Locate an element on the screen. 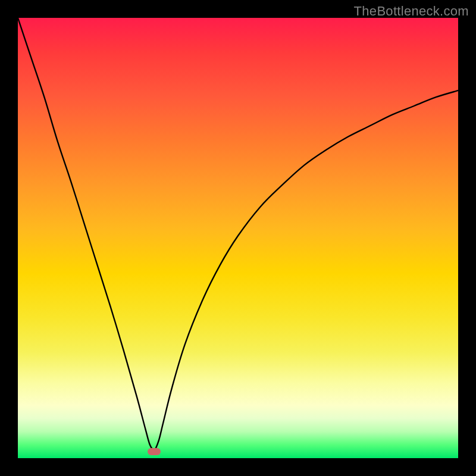  watermark-text: TheBottleneck.com is located at coordinates (412, 11).